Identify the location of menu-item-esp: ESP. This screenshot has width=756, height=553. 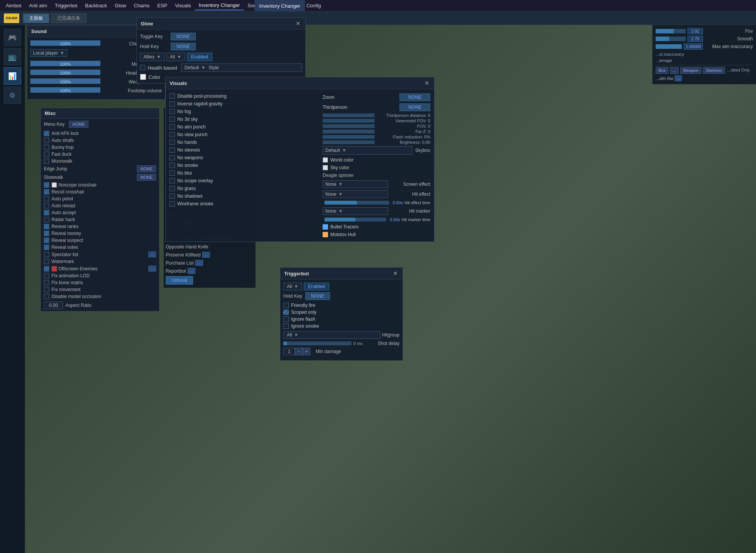
(162, 5).